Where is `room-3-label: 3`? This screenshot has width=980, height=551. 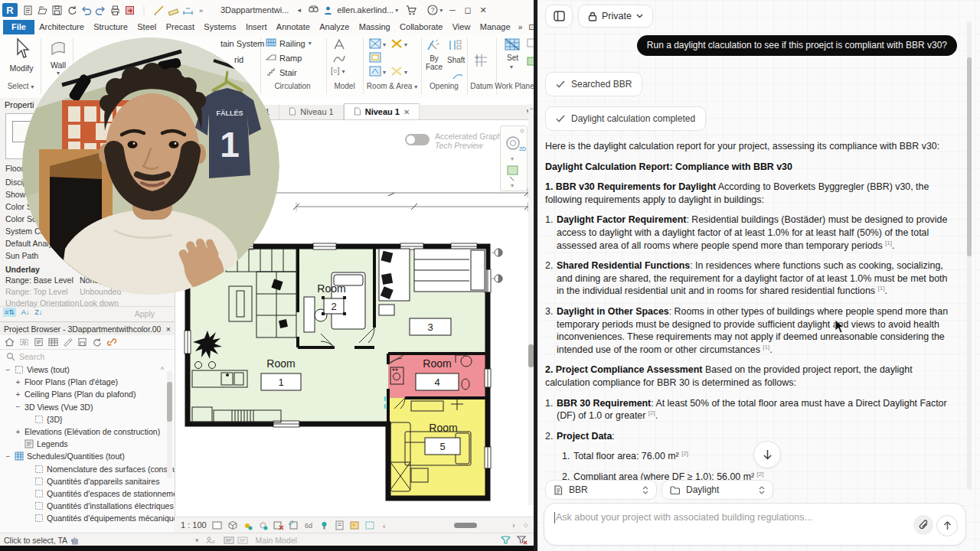
room-3-label: 3 is located at coordinates (430, 327).